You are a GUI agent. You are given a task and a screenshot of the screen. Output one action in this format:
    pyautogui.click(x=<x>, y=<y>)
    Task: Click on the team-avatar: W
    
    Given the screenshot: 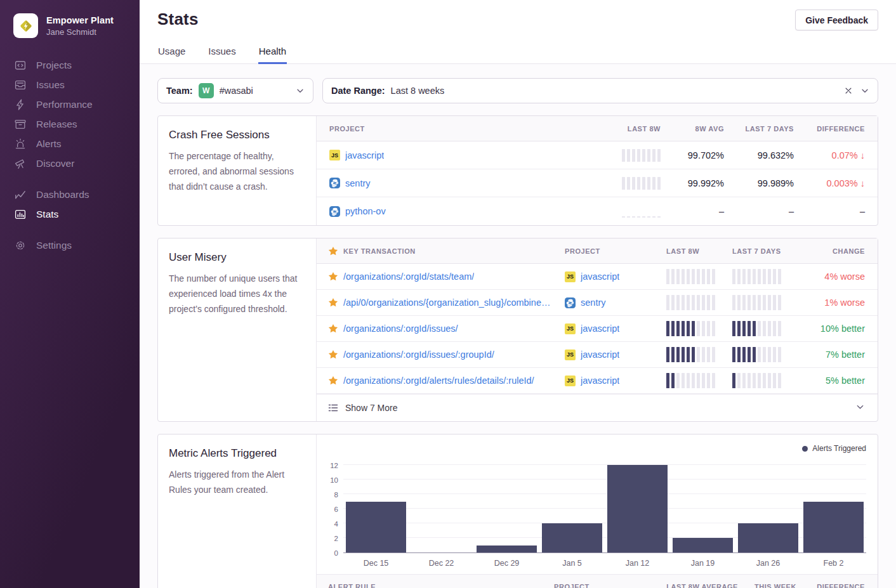 What is the action you would take?
    pyautogui.click(x=206, y=91)
    